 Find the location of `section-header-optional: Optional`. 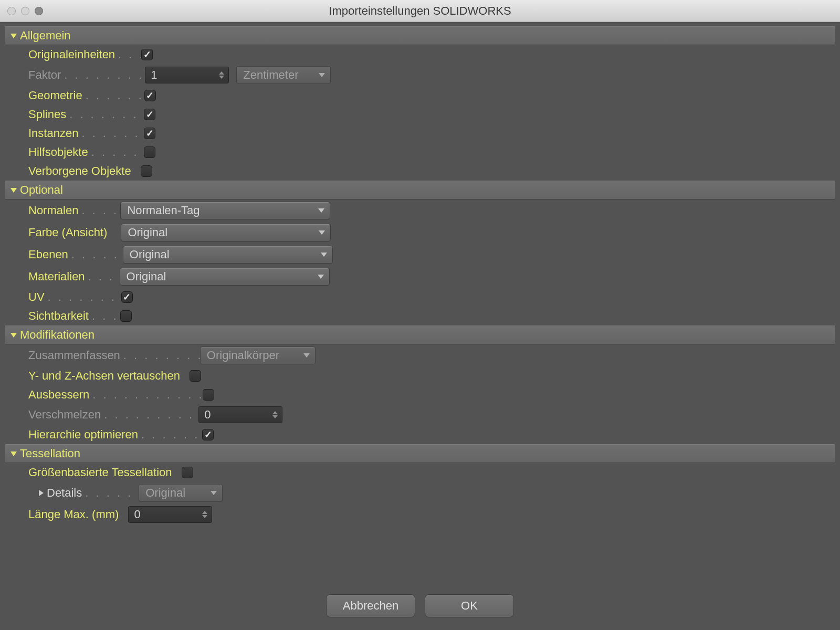

section-header-optional: Optional is located at coordinates (420, 190).